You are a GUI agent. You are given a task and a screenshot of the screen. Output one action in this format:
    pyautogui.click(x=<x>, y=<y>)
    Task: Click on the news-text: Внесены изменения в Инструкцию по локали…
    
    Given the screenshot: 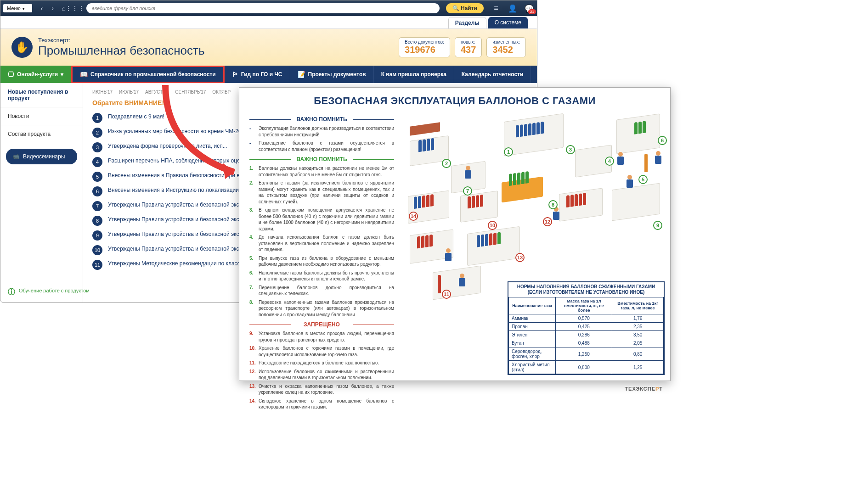 What is the action you would take?
    pyautogui.click(x=175, y=190)
    